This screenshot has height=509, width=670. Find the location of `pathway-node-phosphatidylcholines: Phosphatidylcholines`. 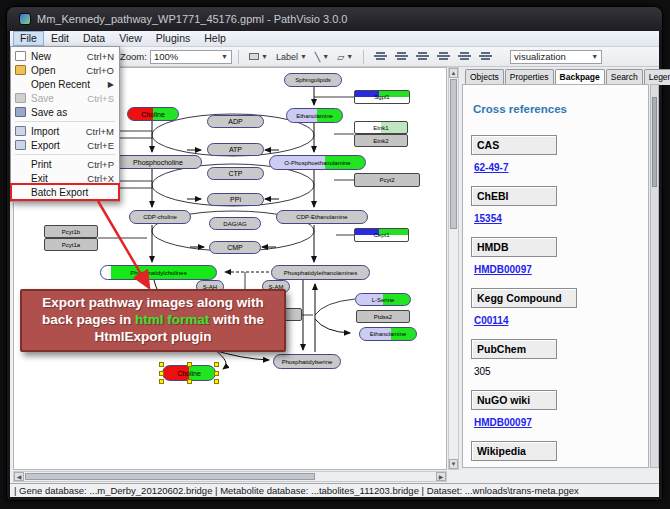

pathway-node-phosphatidylcholines: Phosphatidylcholines is located at coordinates (158, 272).